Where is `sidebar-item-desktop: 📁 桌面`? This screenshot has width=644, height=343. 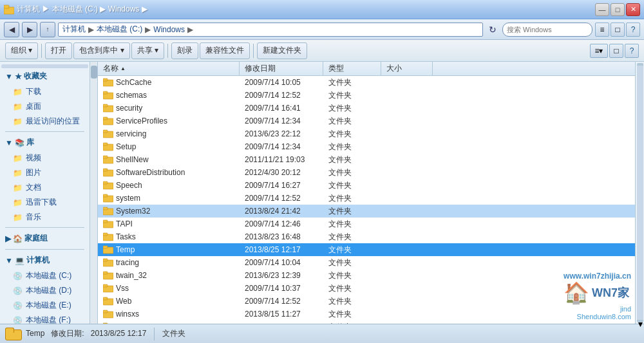
sidebar-item-desktop: 📁 桌面 is located at coordinates (45, 107).